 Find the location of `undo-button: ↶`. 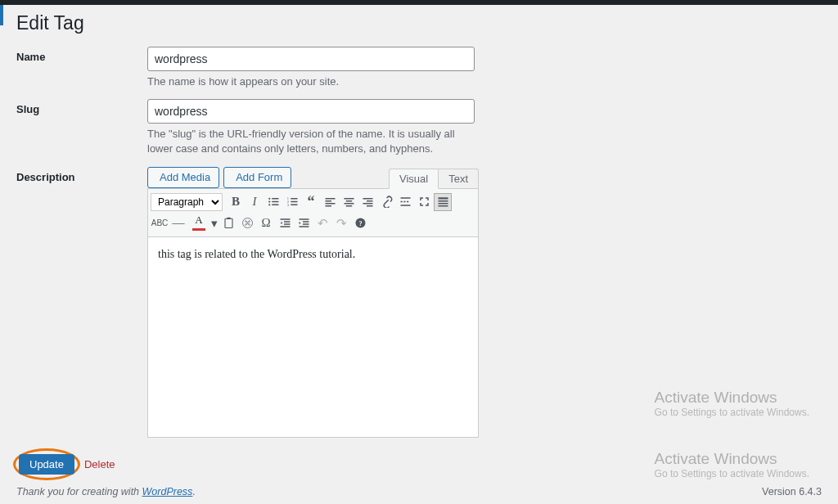

undo-button: ↶ is located at coordinates (322, 223).